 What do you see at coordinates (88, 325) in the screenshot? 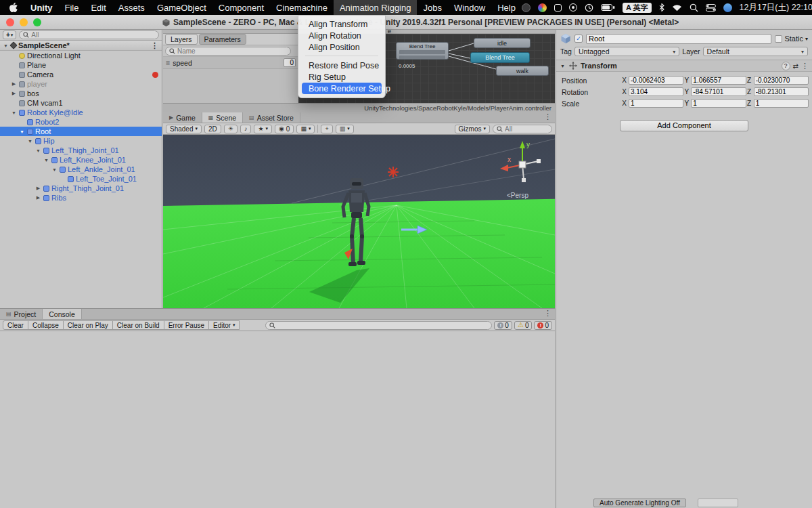
I see `clear-on-play-button: Clear on Play` at bounding box center [88, 325].